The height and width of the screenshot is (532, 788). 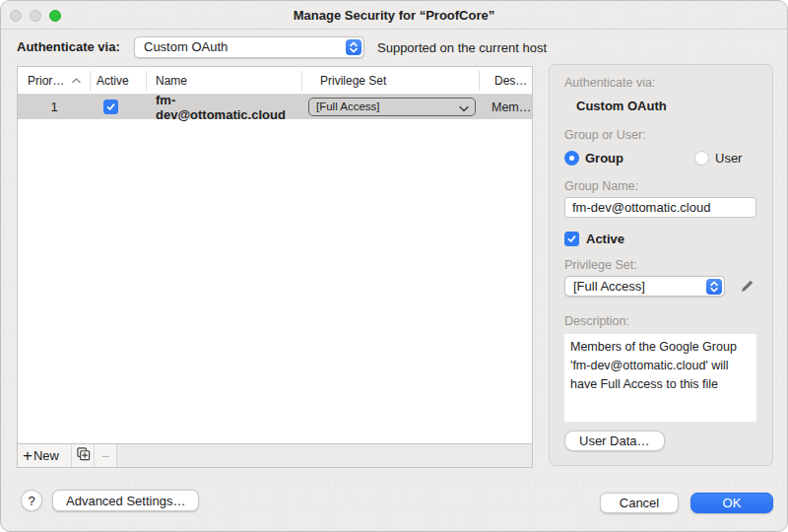 What do you see at coordinates (77, 81) in the screenshot?
I see `sort-ascending-icon` at bounding box center [77, 81].